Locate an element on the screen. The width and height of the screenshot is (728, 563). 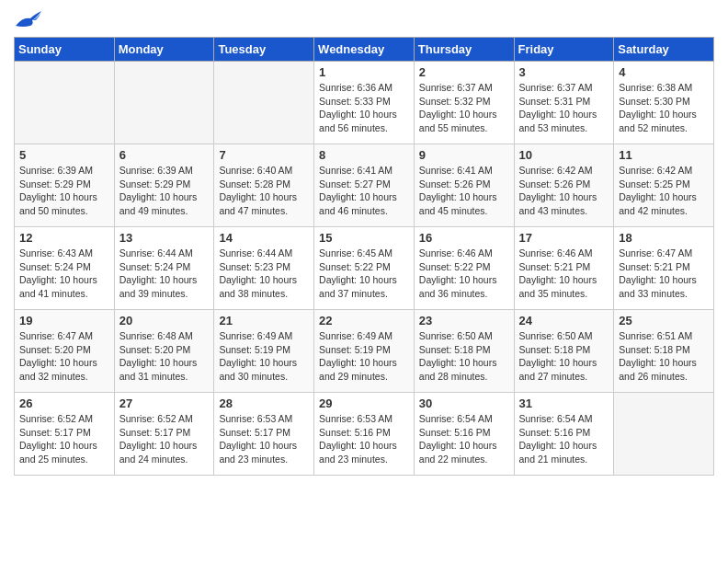
day-cell: 21Sunrise: 6:49 AMSunset: 5:19 PMDayligh… is located at coordinates (265, 351).